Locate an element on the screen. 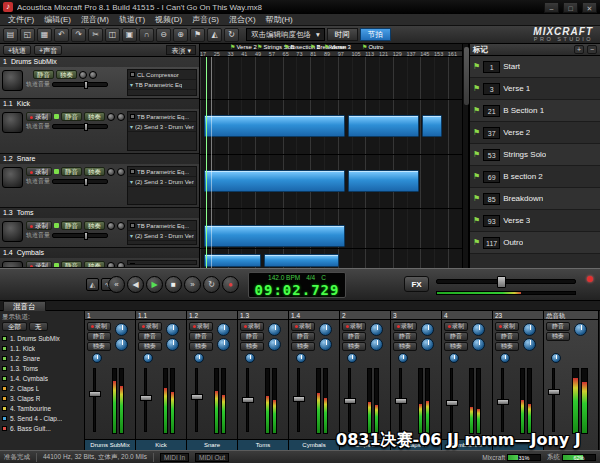 This screenshot has height=463, width=600. remove-marker-button: − is located at coordinates (592, 50).